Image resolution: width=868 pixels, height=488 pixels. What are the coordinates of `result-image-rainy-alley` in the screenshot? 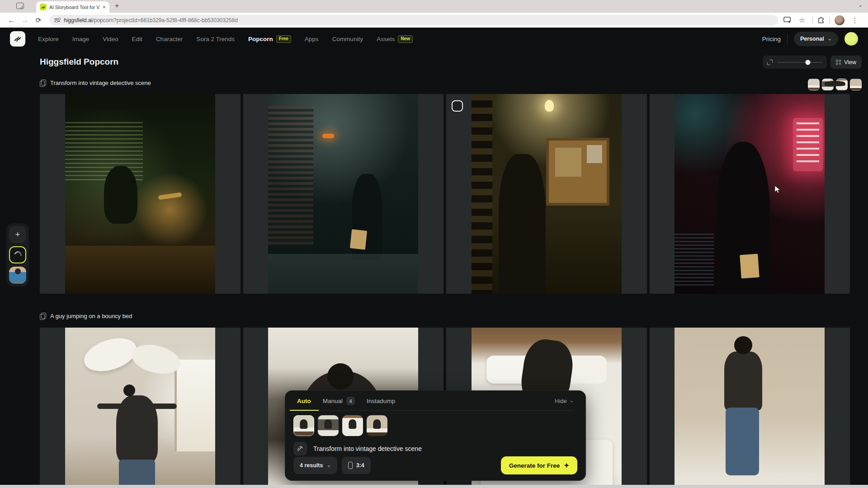 It's located at (343, 194).